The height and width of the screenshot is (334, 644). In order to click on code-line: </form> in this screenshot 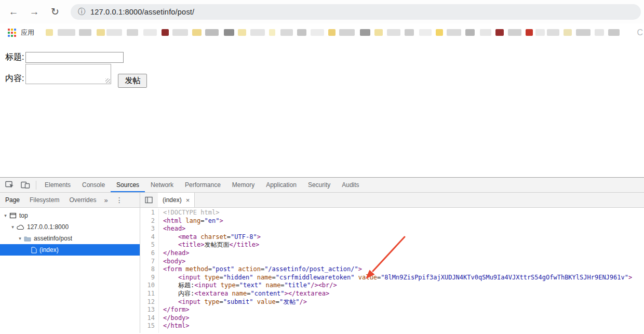, I will do `click(398, 310)`.